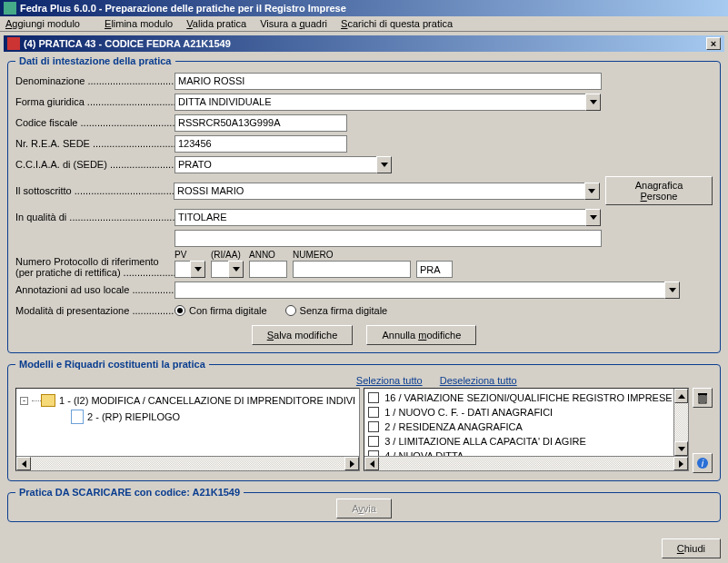 The image size is (728, 563). Describe the element at coordinates (380, 218) in the screenshot. I see `input-qualita` at that location.